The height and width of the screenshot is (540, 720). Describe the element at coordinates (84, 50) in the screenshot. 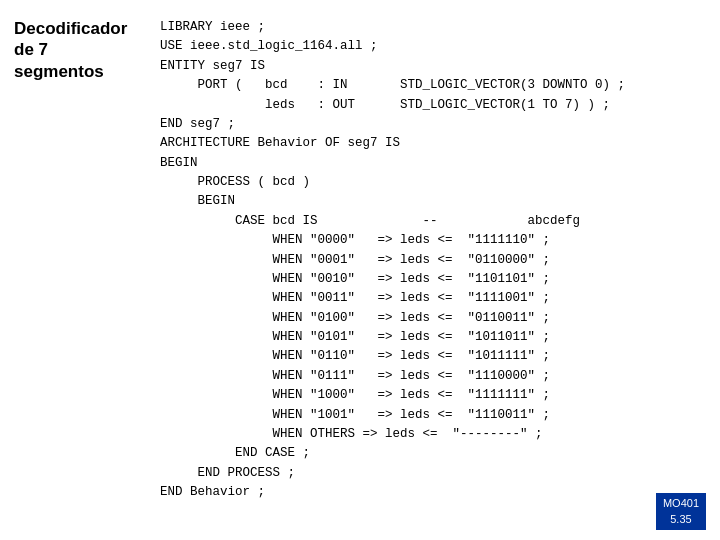

I see `title-area: Decodificador de 7 segmentos` at that location.